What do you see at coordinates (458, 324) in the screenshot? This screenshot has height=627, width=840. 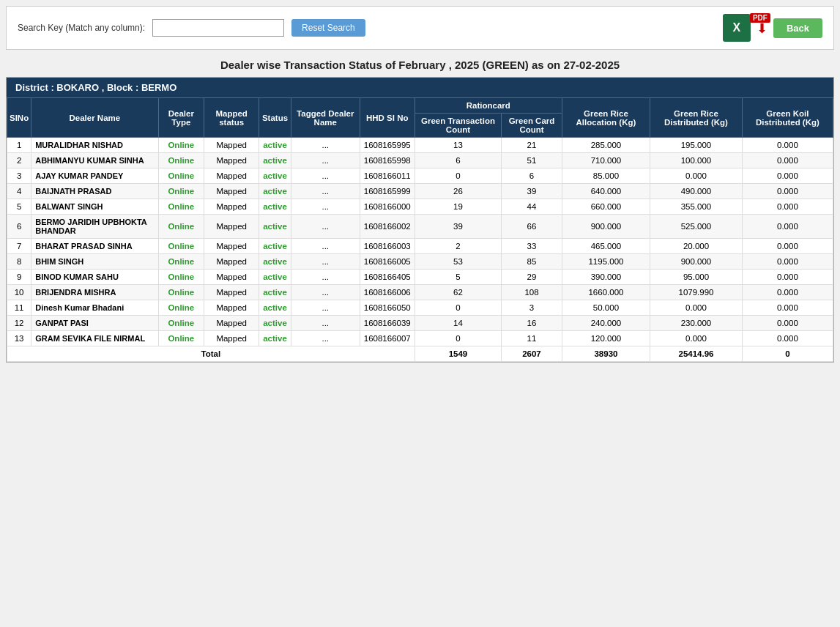 I see `cell-green-transaction-count: 14` at bounding box center [458, 324].